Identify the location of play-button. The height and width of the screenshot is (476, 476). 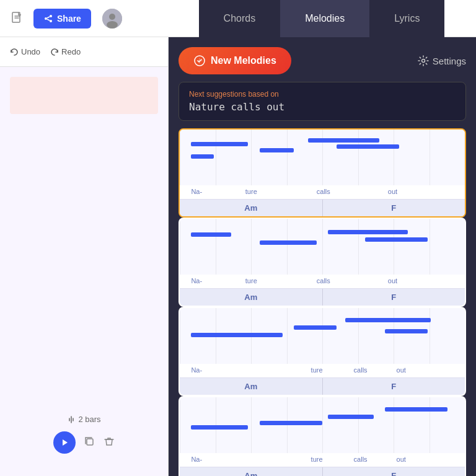
(64, 443).